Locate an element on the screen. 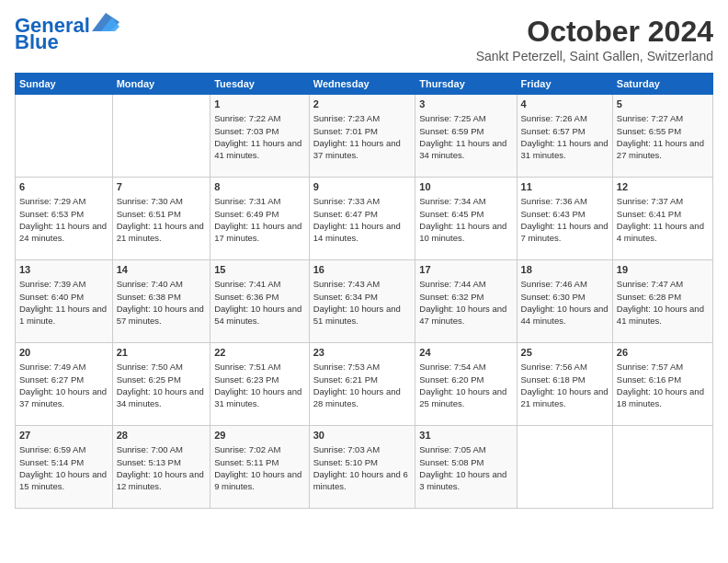 The width and height of the screenshot is (728, 563). cell-info-line: Sunset: 5:13 PM is located at coordinates (162, 462).